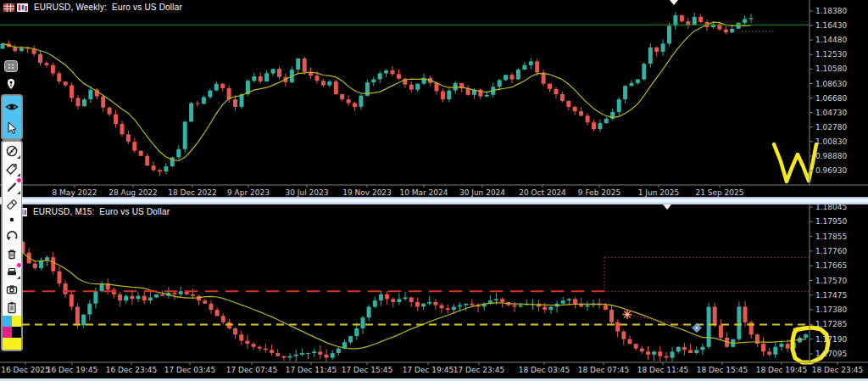  I want to click on svg-text: 1.17760, so click(831, 251).